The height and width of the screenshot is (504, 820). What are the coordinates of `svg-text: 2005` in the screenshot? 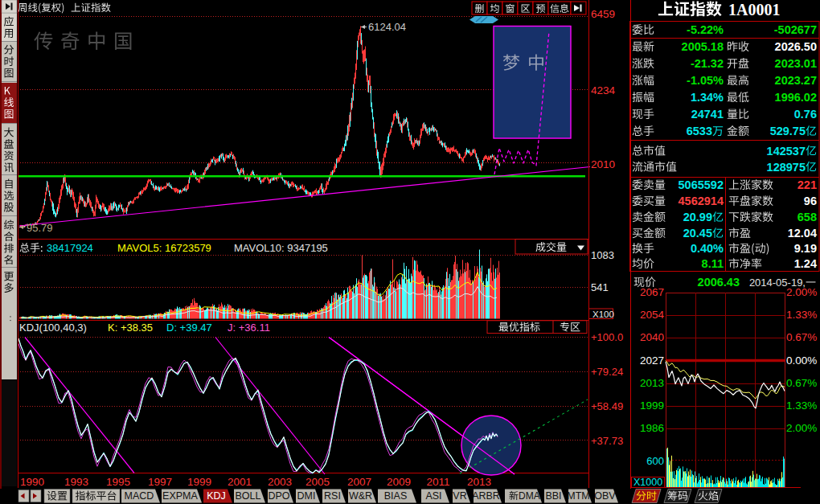 It's located at (318, 482).